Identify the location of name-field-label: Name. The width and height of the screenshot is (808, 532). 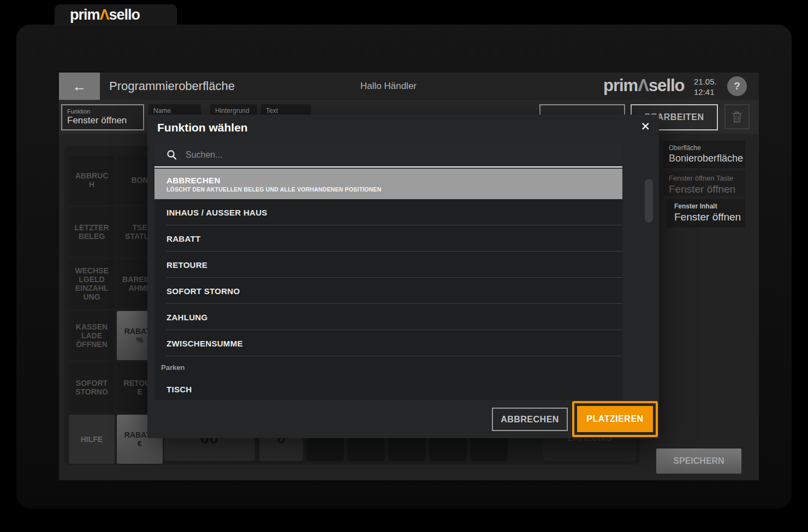
(175, 111).